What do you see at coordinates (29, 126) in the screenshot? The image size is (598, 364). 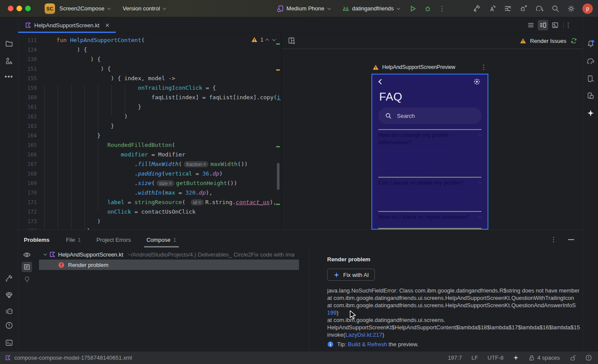 I see `line-number: 163` at bounding box center [29, 126].